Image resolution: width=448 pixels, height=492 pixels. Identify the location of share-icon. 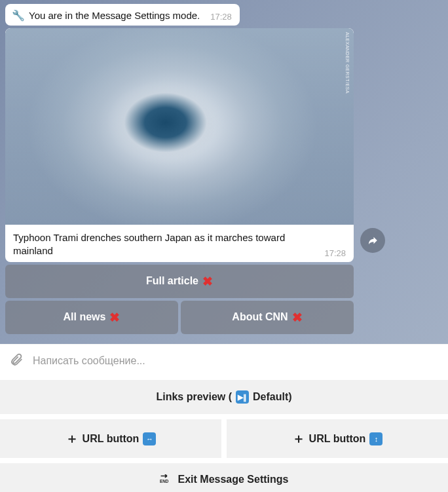
(373, 240).